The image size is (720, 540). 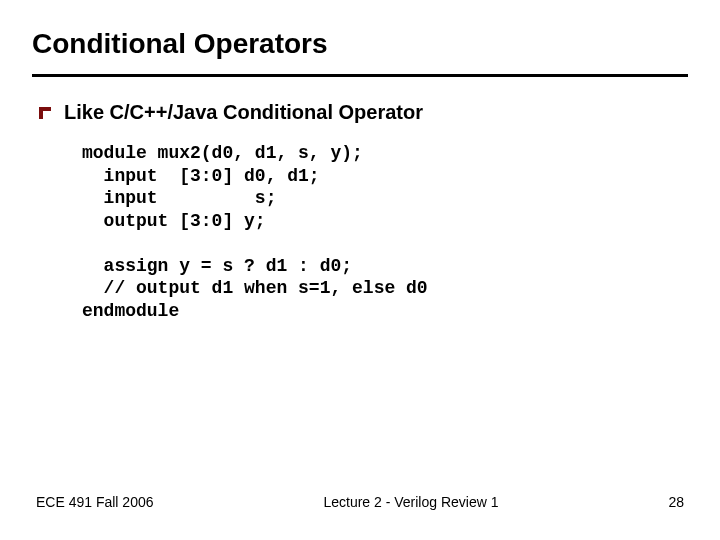 What do you see at coordinates (412, 502) in the screenshot?
I see `footer-center: Lecture 2 - Verilog Review 1` at bounding box center [412, 502].